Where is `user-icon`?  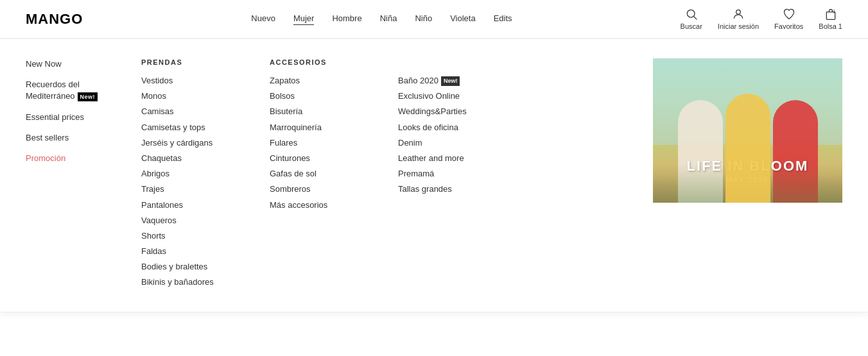 user-icon is located at coordinates (738, 14).